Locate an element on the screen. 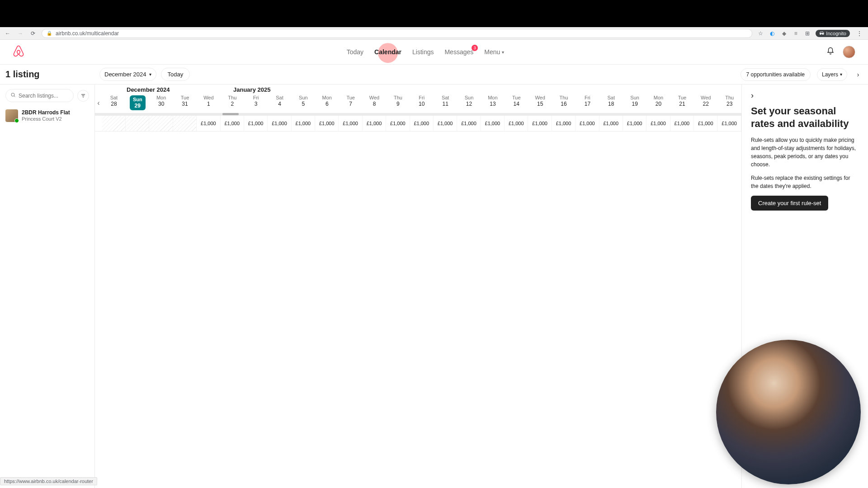 The image size is (868, 488). day-header-cell: Tue31 is located at coordinates (185, 103).